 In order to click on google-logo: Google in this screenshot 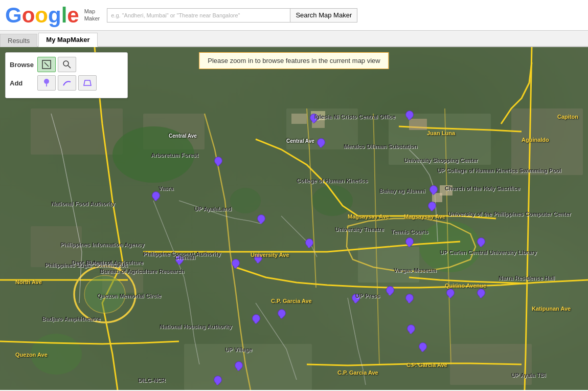, I will do `click(42, 15)`.